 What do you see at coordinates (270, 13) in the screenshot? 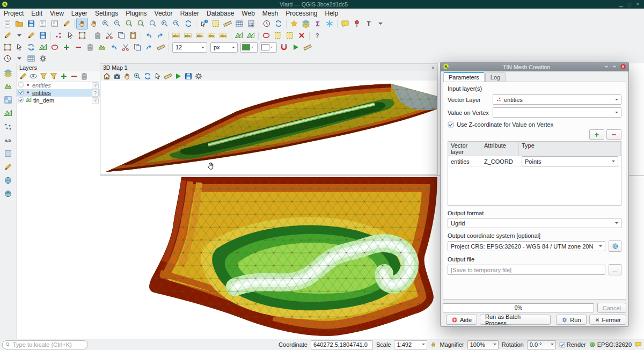
I see `menu-mesh: Mesh` at bounding box center [270, 13].